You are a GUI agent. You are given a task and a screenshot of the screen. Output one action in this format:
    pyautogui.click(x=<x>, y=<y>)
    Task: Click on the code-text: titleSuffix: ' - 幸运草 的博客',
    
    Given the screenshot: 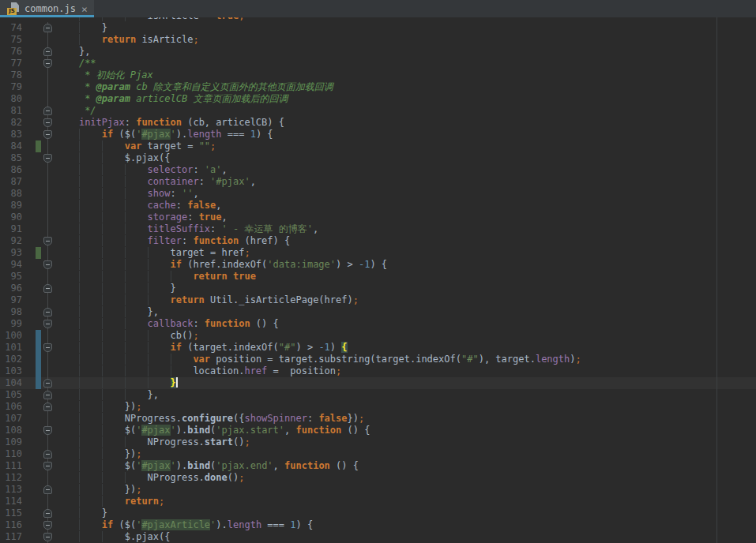 What is the action you would take?
    pyautogui.click(x=187, y=229)
    